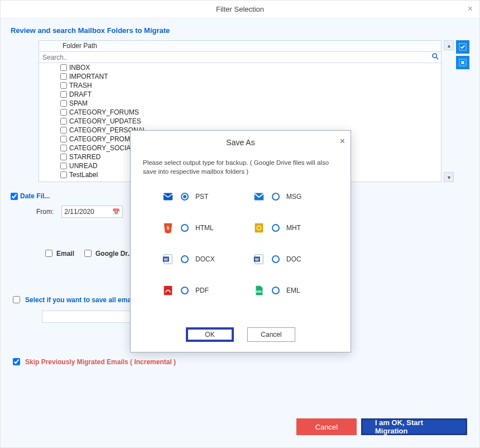 The height and width of the screenshot is (448, 480). I want to click on dialog-close-button: ×, so click(343, 141).